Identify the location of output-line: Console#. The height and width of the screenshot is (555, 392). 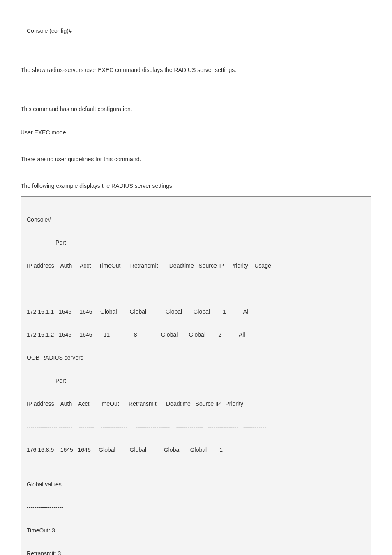
(196, 220).